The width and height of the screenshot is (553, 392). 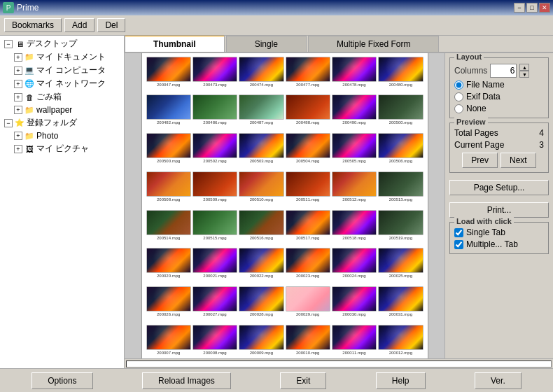 What do you see at coordinates (62, 70) in the screenshot?
I see `sidebar-item-mycomputer: + 💻 マイ コンピュータ` at bounding box center [62, 70].